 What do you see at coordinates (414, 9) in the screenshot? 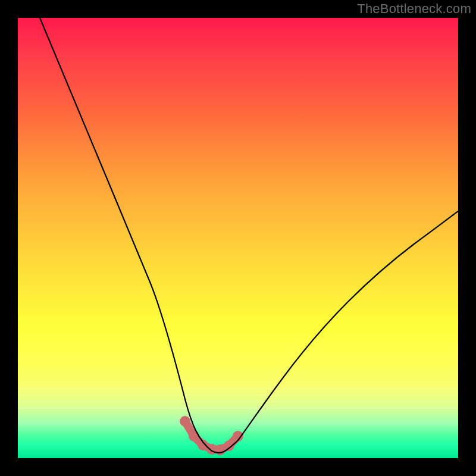
I see `watermark-text: TheBottleneck.com` at bounding box center [414, 9].